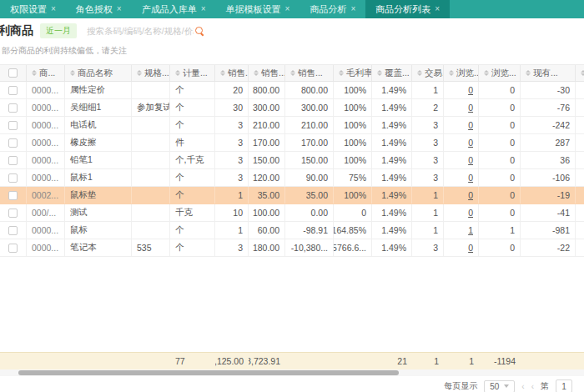 This screenshot has width=584, height=392. I want to click on table-row: 0000...吴细细1参加复试个30300.00300.00100%1.49%2…, so click(292, 108).